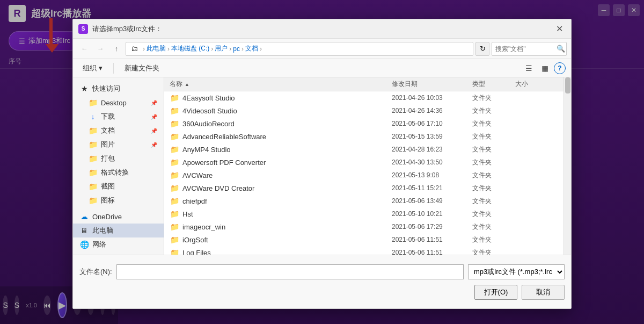 This screenshot has height=324, width=644. What do you see at coordinates (118, 159) in the screenshot?
I see `nav-item-pack: 📁 打包` at bounding box center [118, 159].